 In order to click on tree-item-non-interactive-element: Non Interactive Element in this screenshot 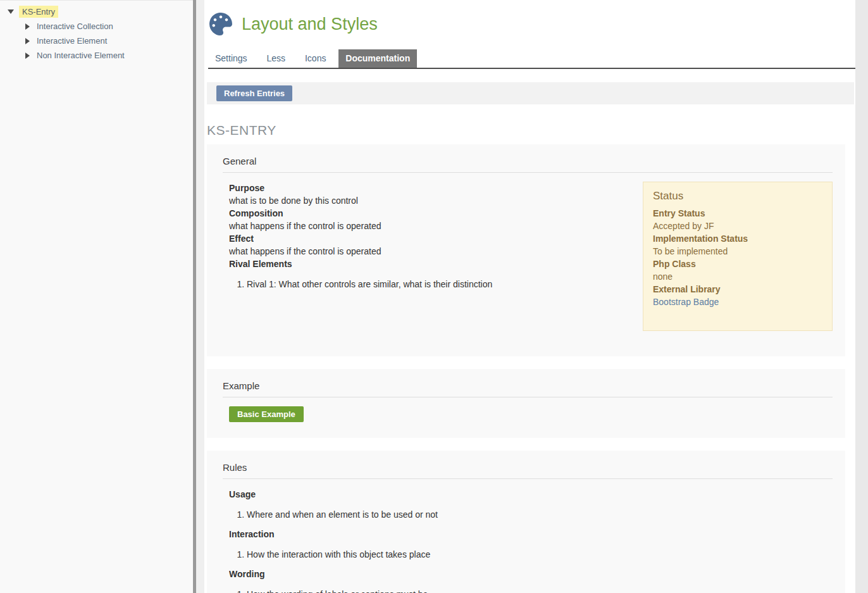, I will do `click(96, 56)`.